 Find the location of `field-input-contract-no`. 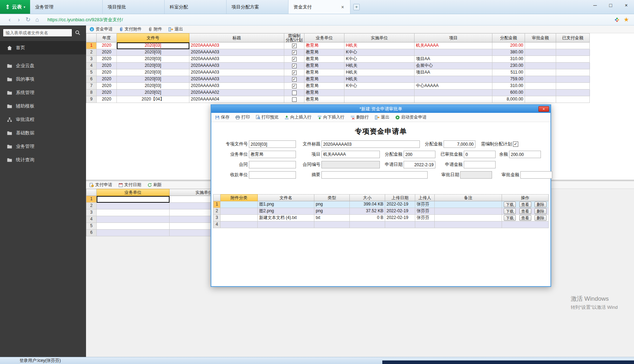

field-input-contract-no is located at coordinates (350, 165).